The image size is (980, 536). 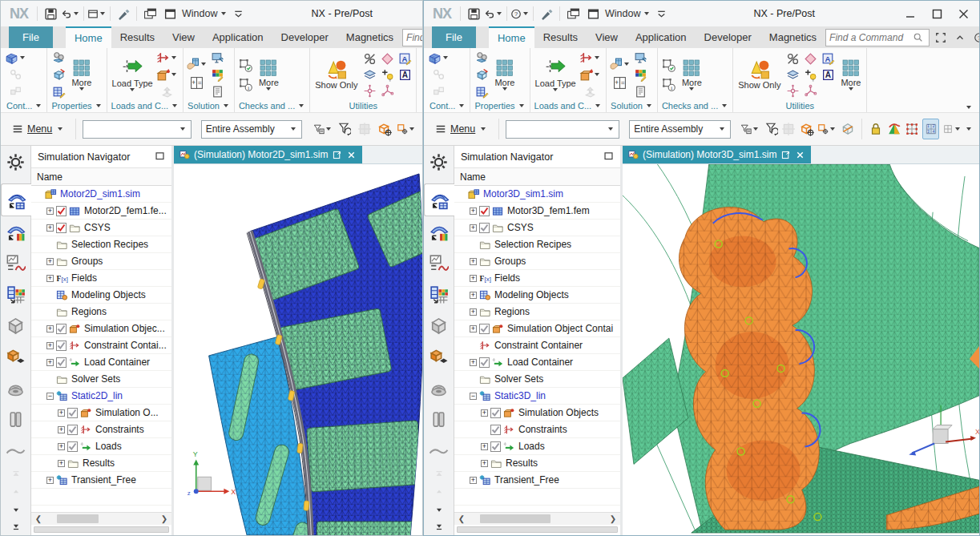 I want to click on scroll-right-icon: ❯, so click(x=613, y=519).